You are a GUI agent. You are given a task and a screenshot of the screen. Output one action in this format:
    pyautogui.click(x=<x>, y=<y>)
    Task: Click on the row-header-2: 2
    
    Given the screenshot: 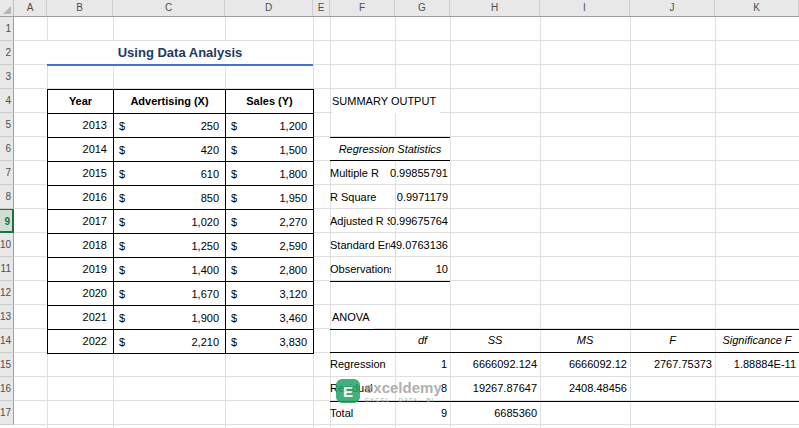 What is the action you would take?
    pyautogui.click(x=7, y=53)
    